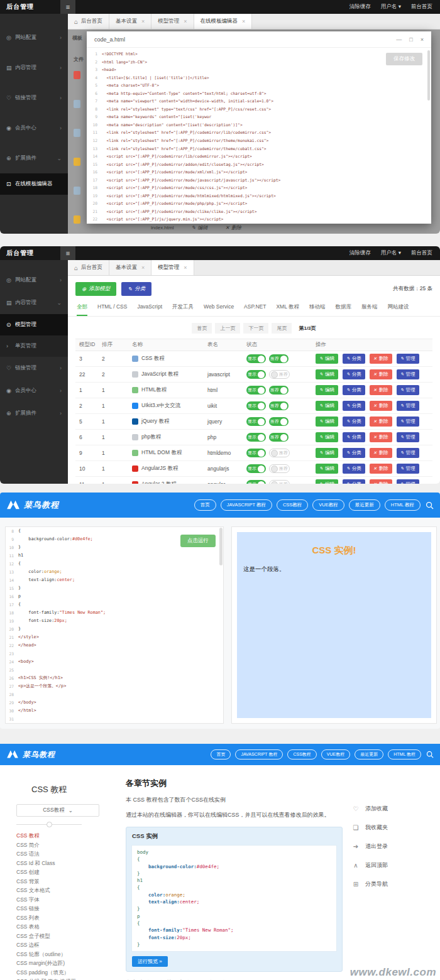 The height and width of the screenshot is (980, 440). What do you see at coordinates (288, 310) in the screenshot?
I see `filter-tab: XML 教程` at bounding box center [288, 310].